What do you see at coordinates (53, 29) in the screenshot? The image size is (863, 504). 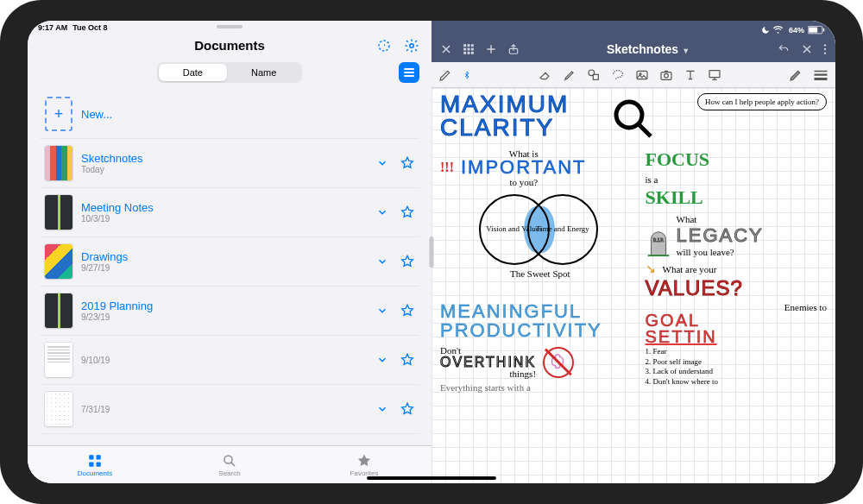 I see `status-time: 9:17 AM` at bounding box center [53, 29].